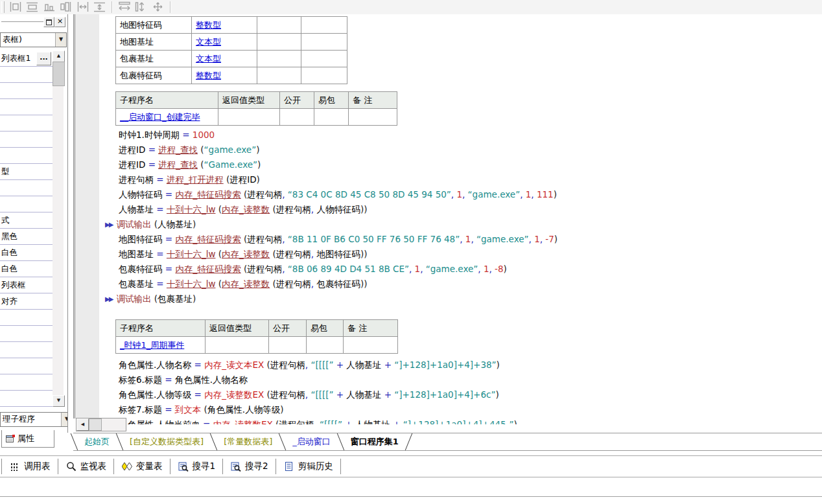 Image resolution: width=822 pixels, height=504 pixels. Describe the element at coordinates (58, 401) in the screenshot. I see `scroll-down-icon: ▼` at that location.